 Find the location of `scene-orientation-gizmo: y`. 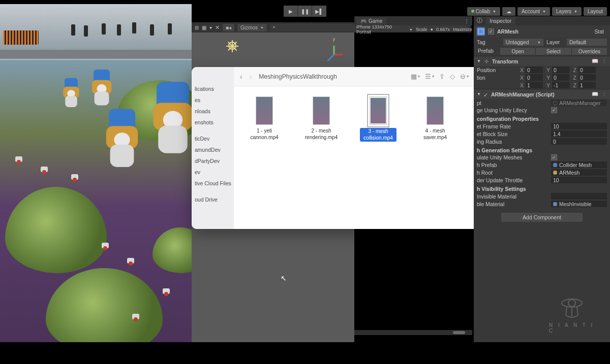

scene-orientation-gizmo: y is located at coordinates (334, 54).